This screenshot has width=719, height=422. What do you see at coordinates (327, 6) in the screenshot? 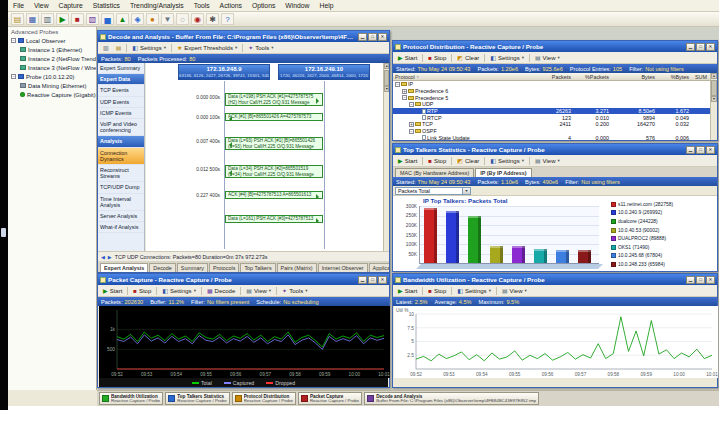
I see `menu-help: Help` at bounding box center [327, 6].